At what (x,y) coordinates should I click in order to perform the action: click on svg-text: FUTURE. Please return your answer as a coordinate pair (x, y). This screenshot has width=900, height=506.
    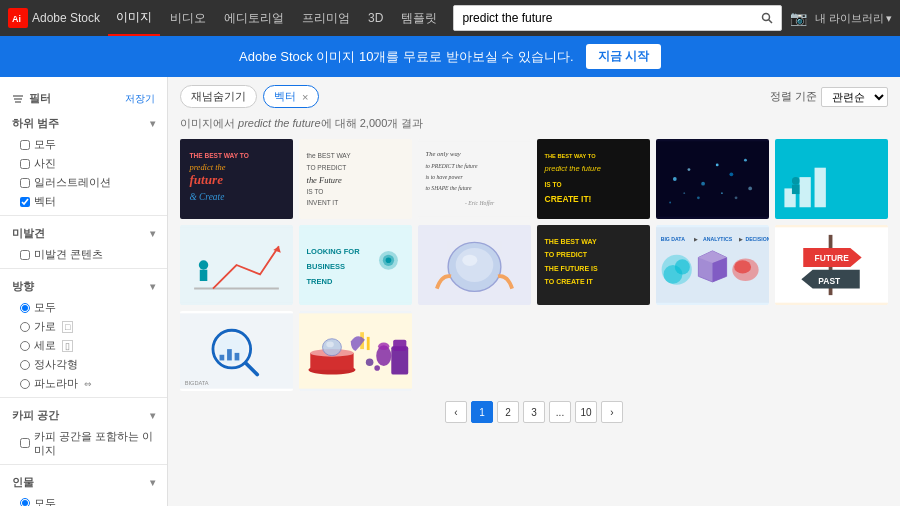
    Looking at the image, I should click on (832, 258).